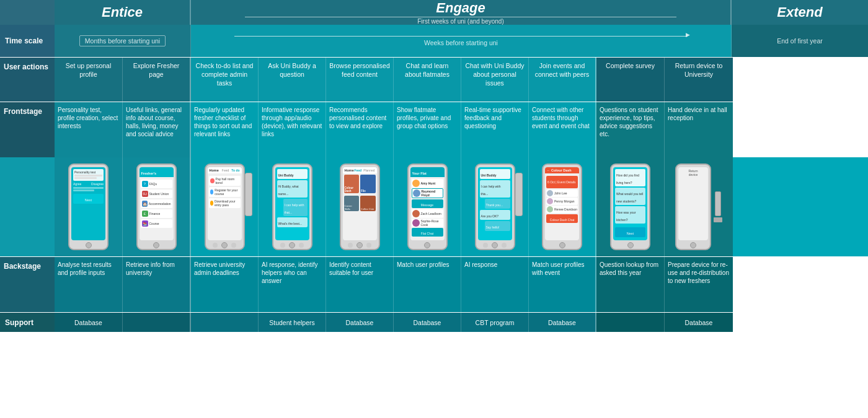 The image size is (868, 418). I want to click on phone-1: Personality test Agree Disagree Next, so click(89, 207).